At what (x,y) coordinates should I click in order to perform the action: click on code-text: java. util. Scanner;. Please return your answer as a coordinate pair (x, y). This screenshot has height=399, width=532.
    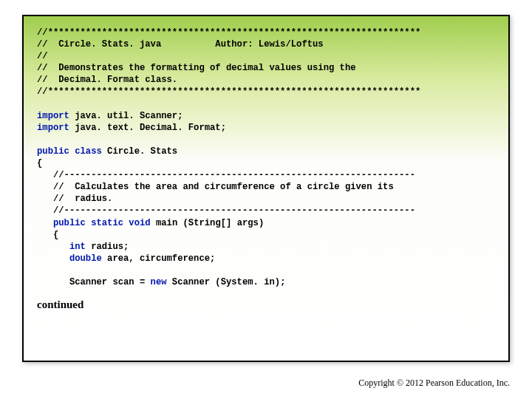
    Looking at the image, I should click on (126, 116).